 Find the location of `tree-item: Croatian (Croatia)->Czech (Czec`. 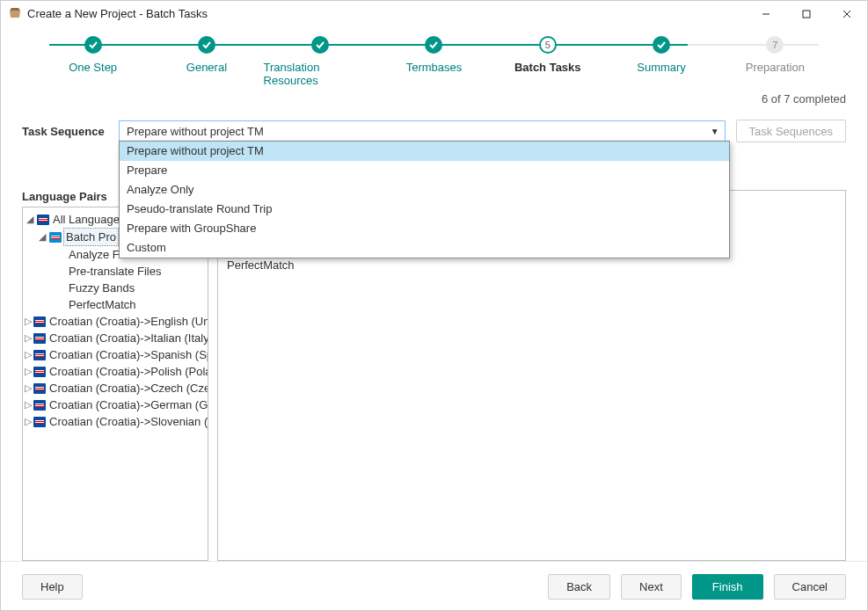

tree-item: Croatian (Croatia)->Czech (Czec is located at coordinates (128, 389).